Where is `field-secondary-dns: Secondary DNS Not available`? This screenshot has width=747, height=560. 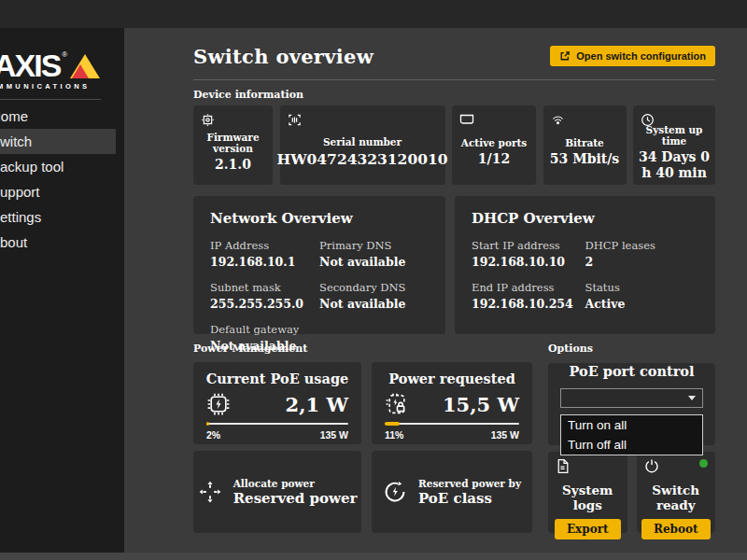
field-secondary-dns: Secondary DNS Not available is located at coordinates (374, 296).